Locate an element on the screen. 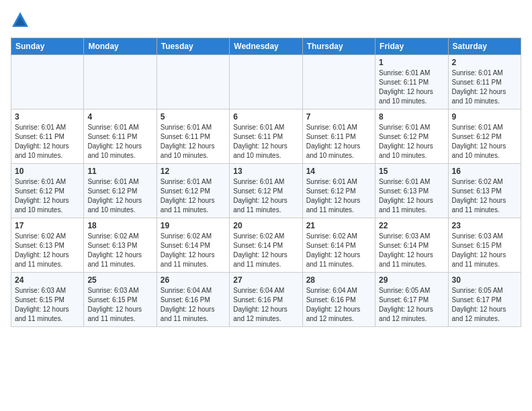 The height and width of the screenshot is (411, 532). calendar-cell: 5Sunrise: 6:01 AM Sunset: 6:11 PM Daylig… is located at coordinates (193, 137).